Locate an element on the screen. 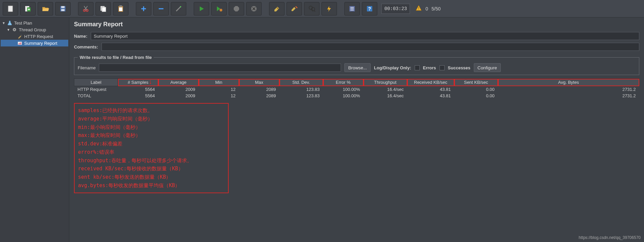 The height and width of the screenshot is (242, 644). add-button is located at coordinates (144, 9).